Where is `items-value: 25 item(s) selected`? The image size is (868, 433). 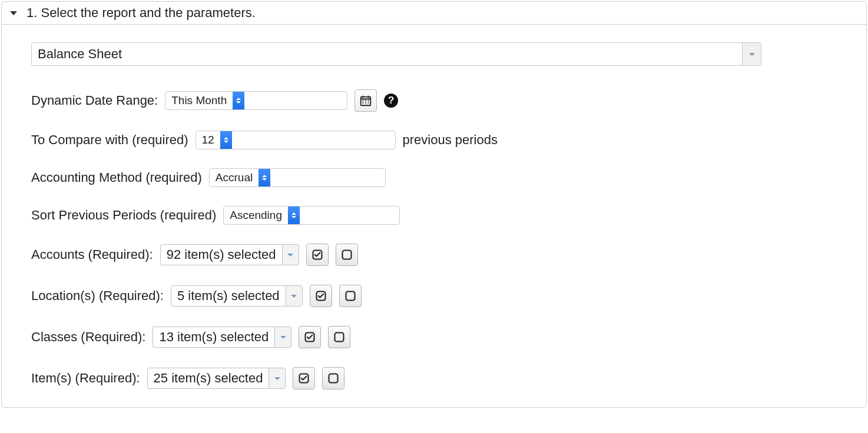 items-value: 25 item(s) selected is located at coordinates (208, 378).